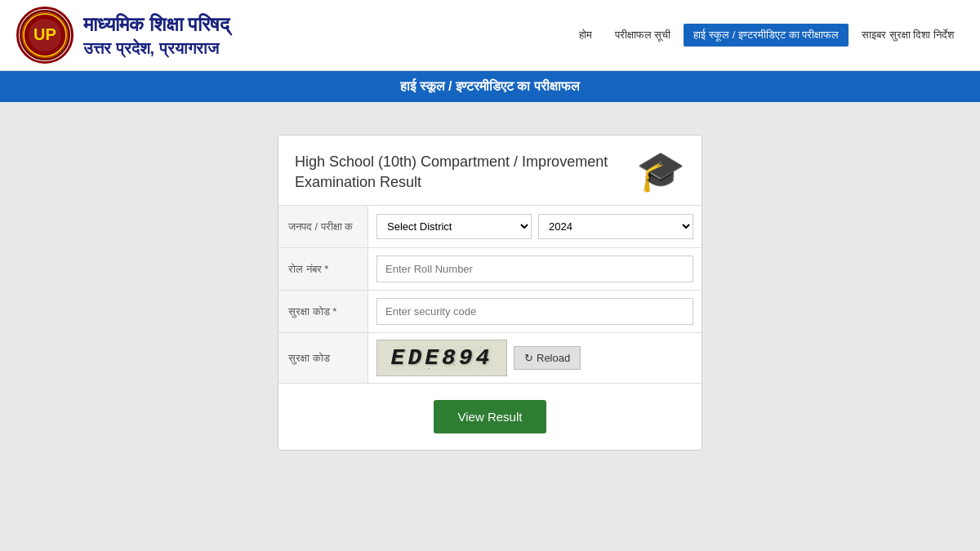  I want to click on year-select: 2024 2023 2022, so click(616, 227).